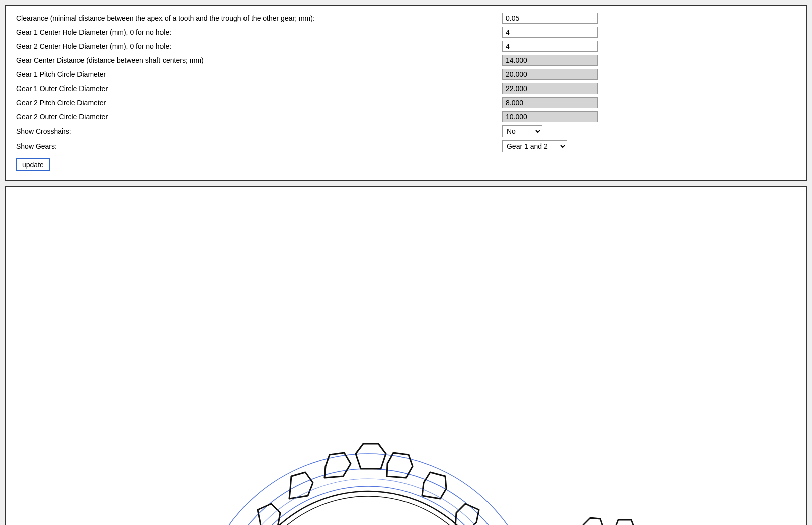  I want to click on gear-center-distance-label: Gear Center Distance (distance between s…, so click(257, 60).